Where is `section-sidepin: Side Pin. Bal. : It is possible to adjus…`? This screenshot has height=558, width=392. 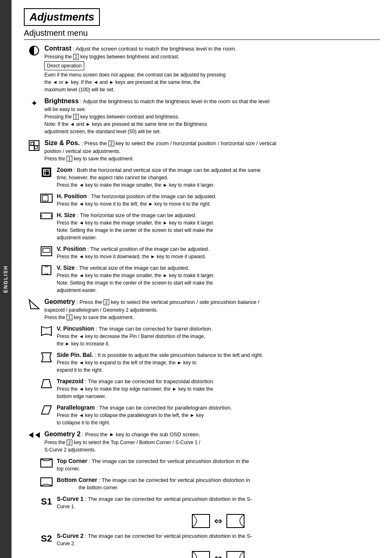
section-sidepin: Side Pin. Bal. : It is possible to adjus… is located at coordinates (202, 363).